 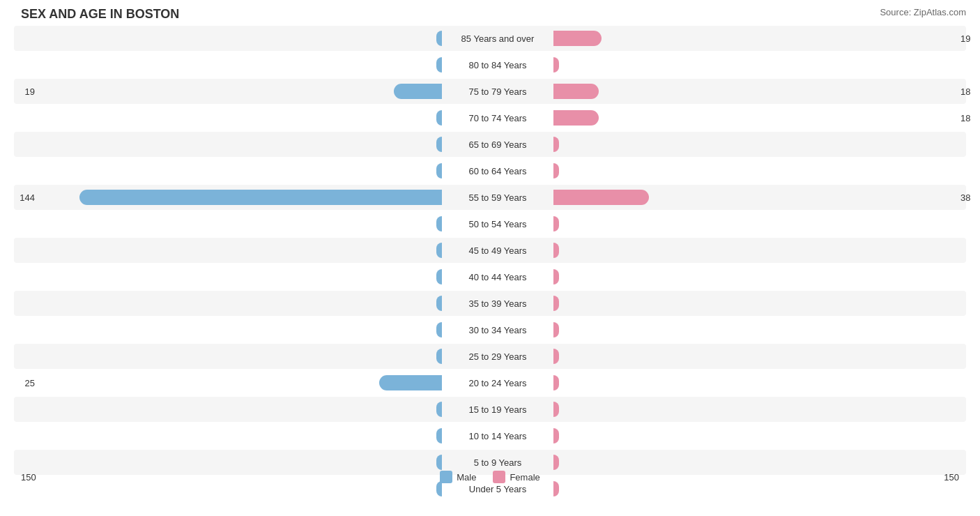 I want to click on chart-row: 45 to 49 Years, so click(x=490, y=250).